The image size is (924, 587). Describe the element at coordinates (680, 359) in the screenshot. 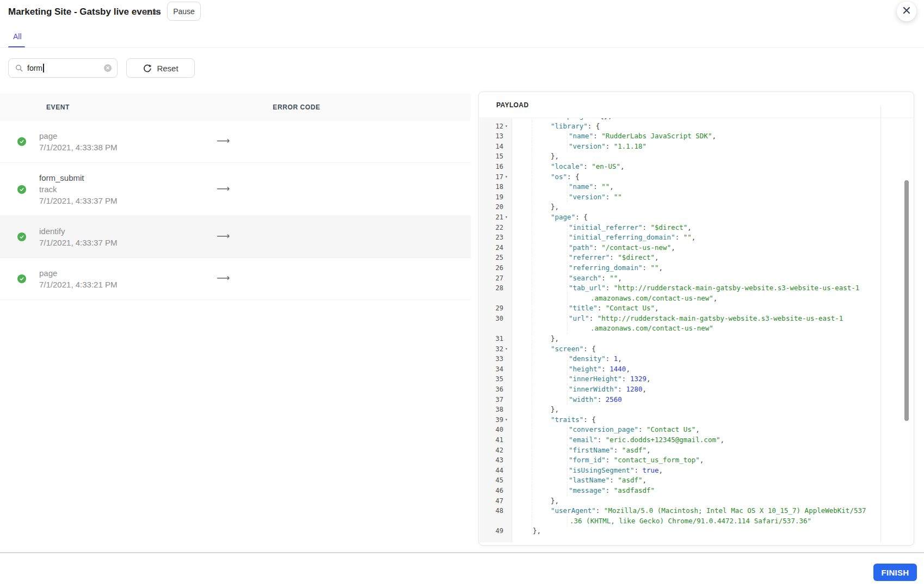

I see `code-line: 33"density": 1,` at that location.